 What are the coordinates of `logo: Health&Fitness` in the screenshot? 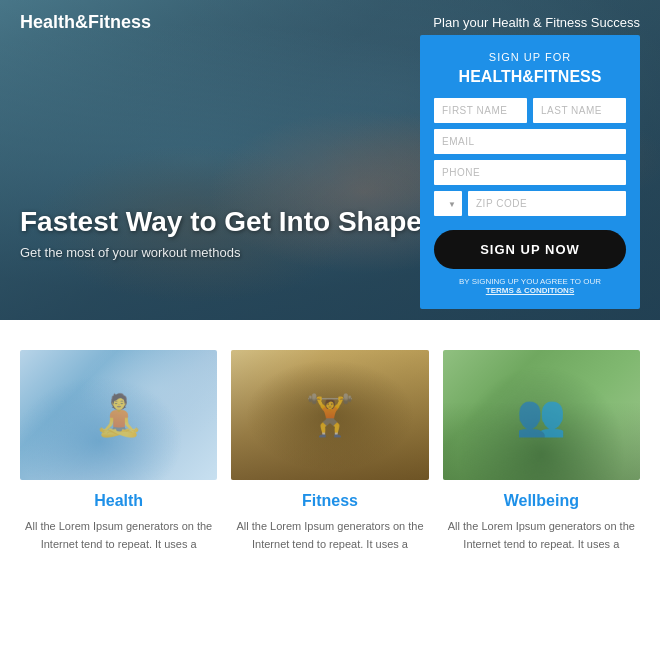 It's located at (86, 22).